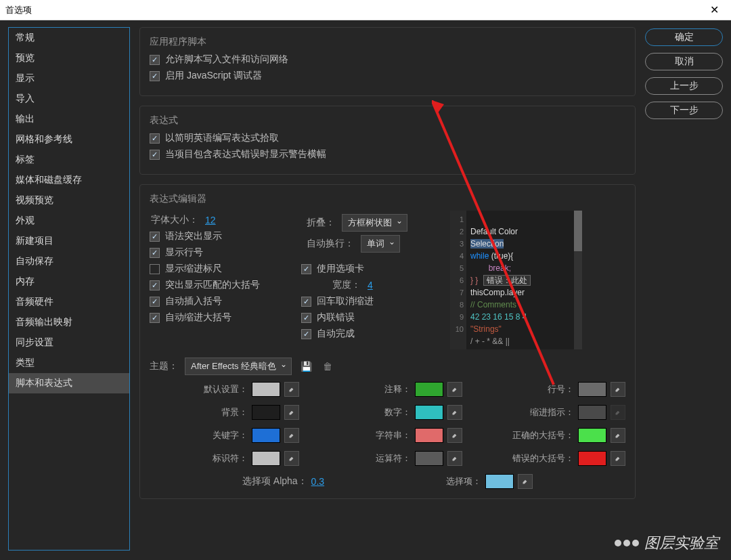  I want to click on sidebar-item: 媒体和磁盘缓存, so click(69, 180).